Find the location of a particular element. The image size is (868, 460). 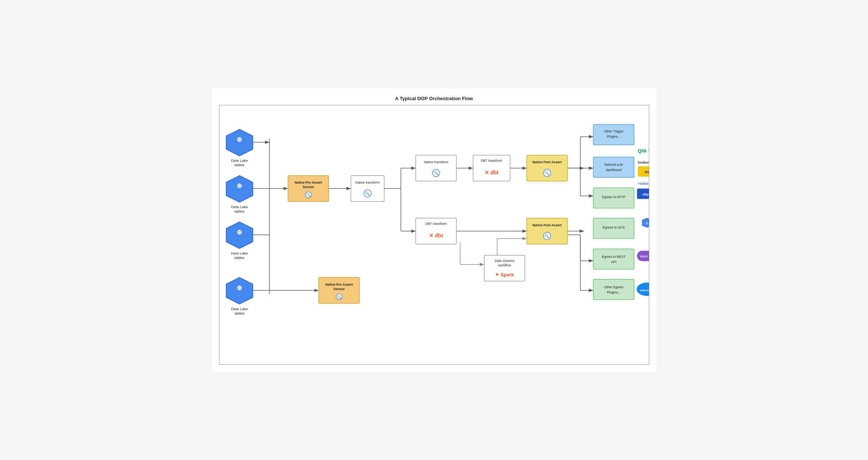

page-title: A Typical DOP Orchestration Flow is located at coordinates (434, 99).